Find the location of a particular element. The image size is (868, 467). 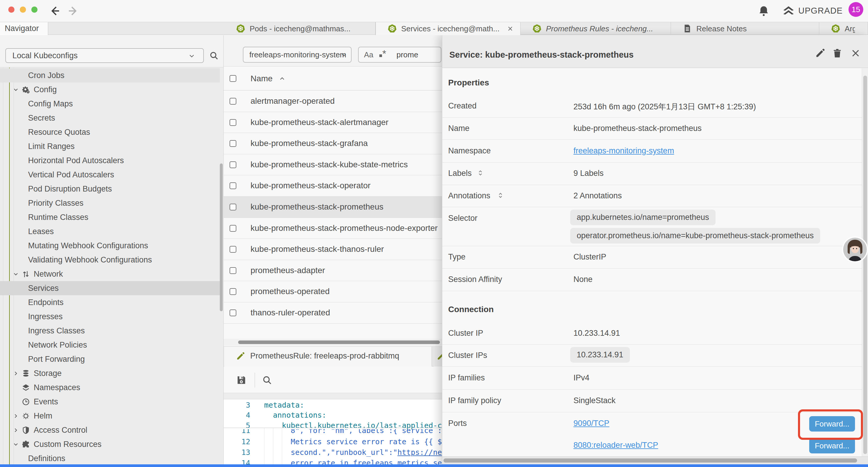

sidebar-item-custom-resources: Custom Resources is located at coordinates (110, 444).